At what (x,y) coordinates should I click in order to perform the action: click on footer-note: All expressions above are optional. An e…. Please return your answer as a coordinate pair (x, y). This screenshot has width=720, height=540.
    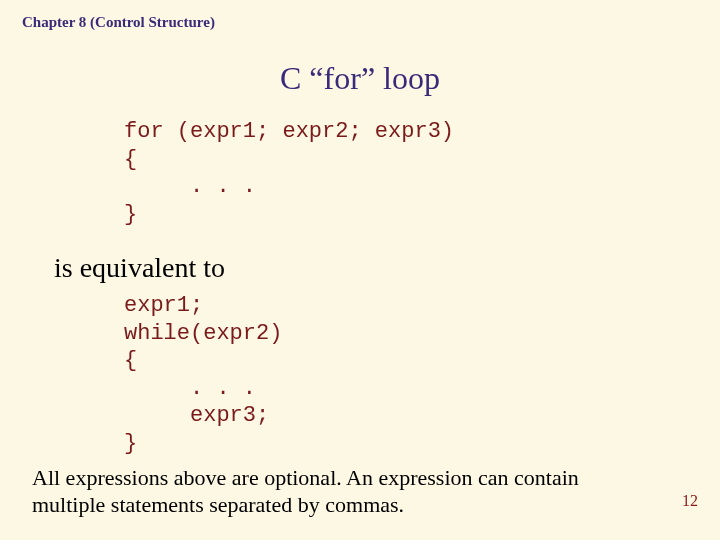
    Looking at the image, I should click on (332, 492).